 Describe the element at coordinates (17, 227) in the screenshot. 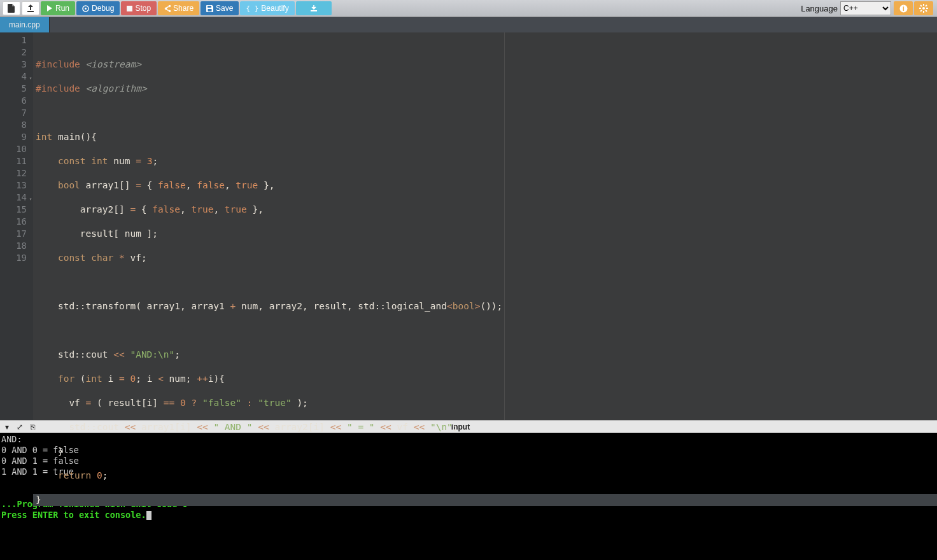

I see `gutter: 12345678910111213141516171819` at that location.